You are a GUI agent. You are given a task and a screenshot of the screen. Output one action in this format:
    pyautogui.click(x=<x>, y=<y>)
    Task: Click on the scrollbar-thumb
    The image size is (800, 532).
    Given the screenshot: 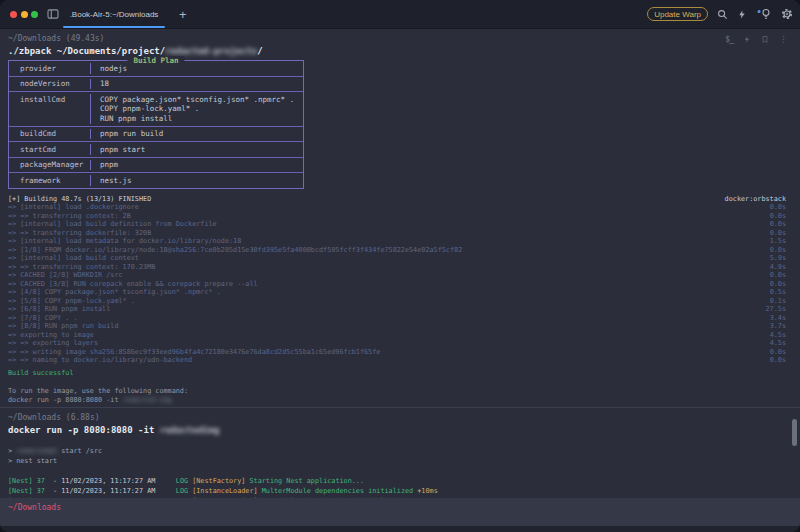 What is the action you would take?
    pyautogui.click(x=794, y=432)
    